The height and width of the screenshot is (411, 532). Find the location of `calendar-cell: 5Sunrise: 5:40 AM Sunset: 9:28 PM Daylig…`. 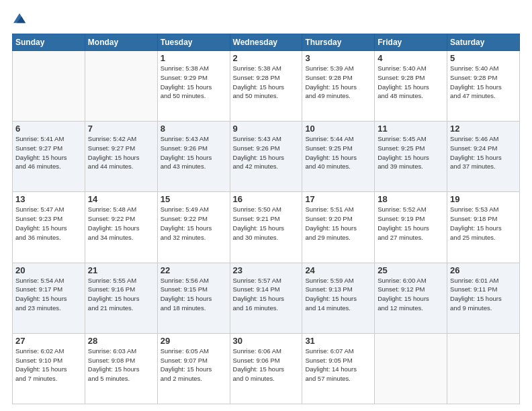

calendar-cell: 5Sunrise: 5:40 AM Sunset: 9:28 PM Daylig… is located at coordinates (484, 86).